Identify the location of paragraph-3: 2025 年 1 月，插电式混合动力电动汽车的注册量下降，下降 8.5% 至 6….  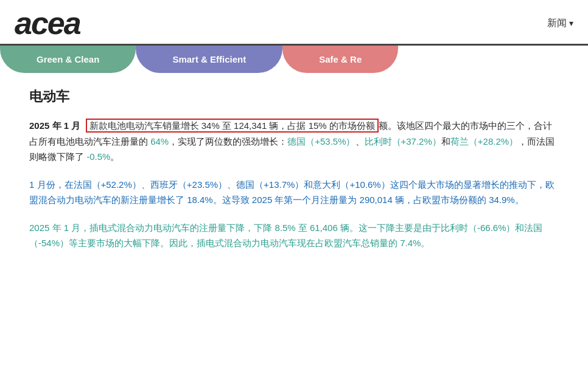
(292, 236).